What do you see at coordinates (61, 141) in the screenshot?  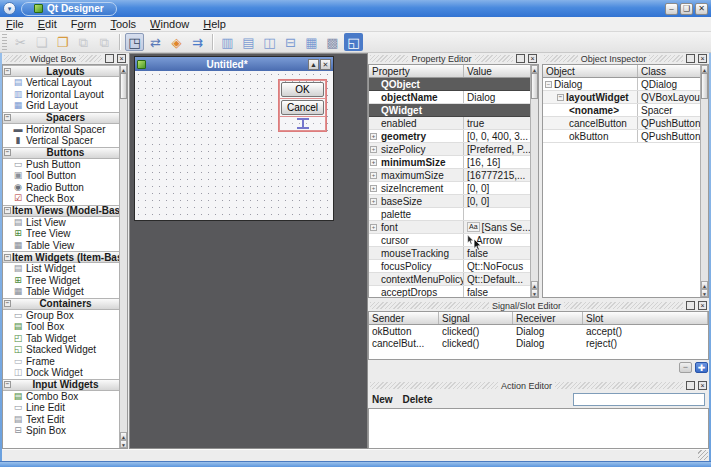 I see `widget-item-vertical-spacer: ▮Vertical Spacer` at bounding box center [61, 141].